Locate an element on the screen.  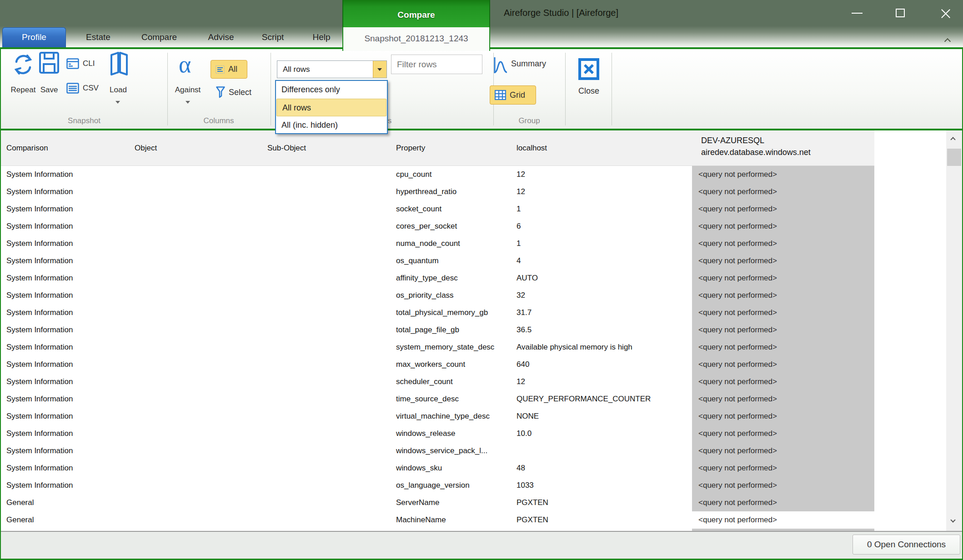
ribbon-collapse-icon is located at coordinates (948, 40).